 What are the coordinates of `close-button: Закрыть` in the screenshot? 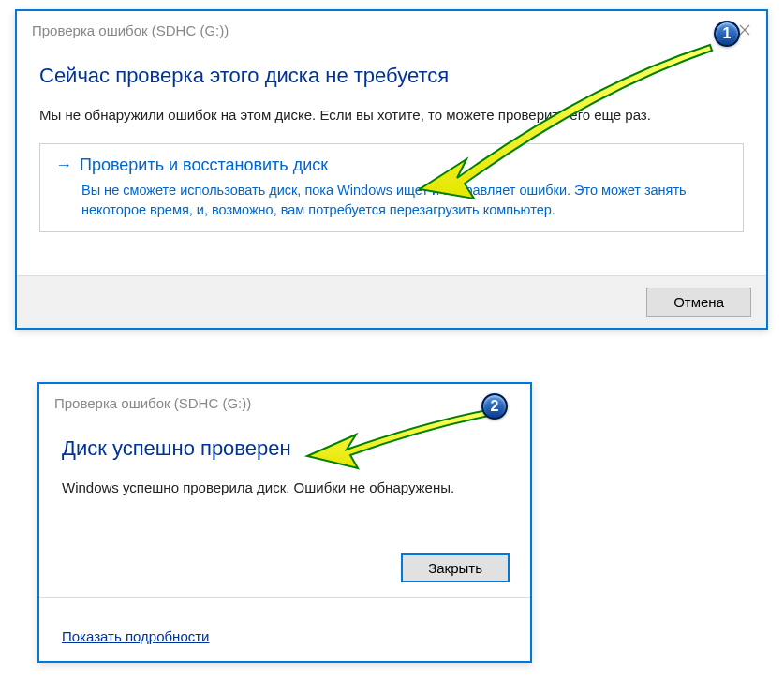 It's located at (455, 568).